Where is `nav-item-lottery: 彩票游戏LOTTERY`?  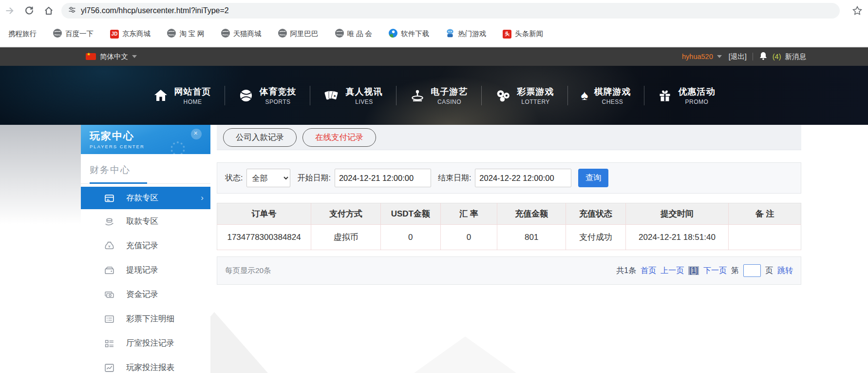 nav-item-lottery: 彩票游戏LOTTERY is located at coordinates (525, 96).